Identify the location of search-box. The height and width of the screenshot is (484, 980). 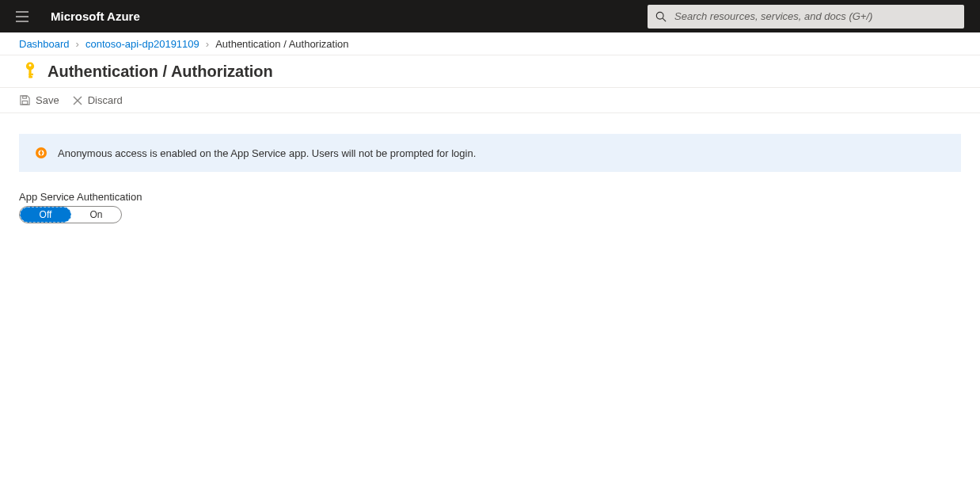
(806, 17).